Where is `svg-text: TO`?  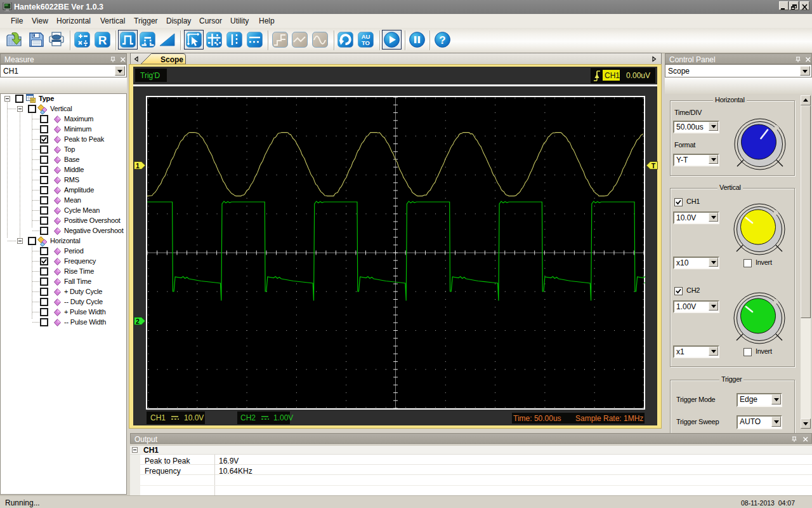
svg-text: TO is located at coordinates (365, 43).